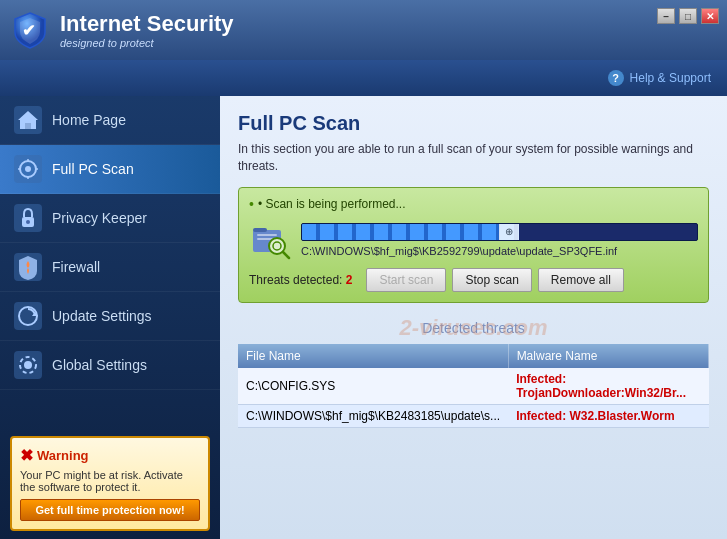 The width and height of the screenshot is (727, 539). What do you see at coordinates (300, 280) in the screenshot?
I see `threats-detected-label: Threats detected: 2` at bounding box center [300, 280].